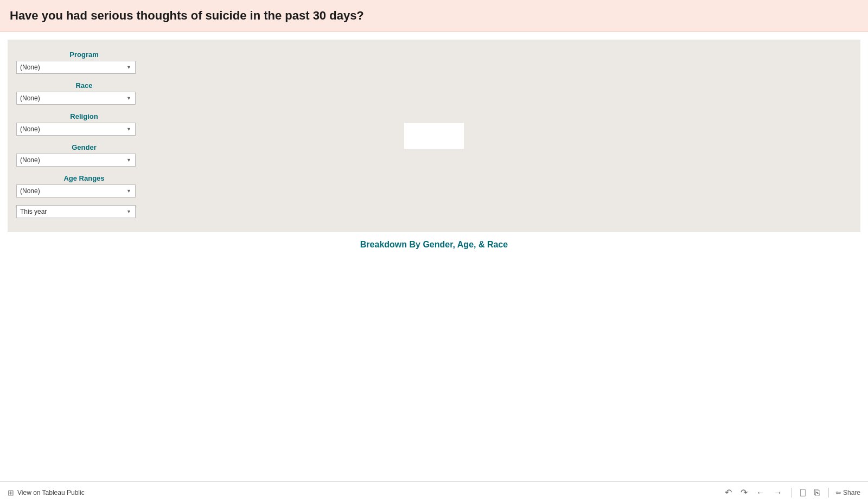 This screenshot has height=503, width=868. What do you see at coordinates (761, 493) in the screenshot?
I see `back-icon: ←` at bounding box center [761, 493].